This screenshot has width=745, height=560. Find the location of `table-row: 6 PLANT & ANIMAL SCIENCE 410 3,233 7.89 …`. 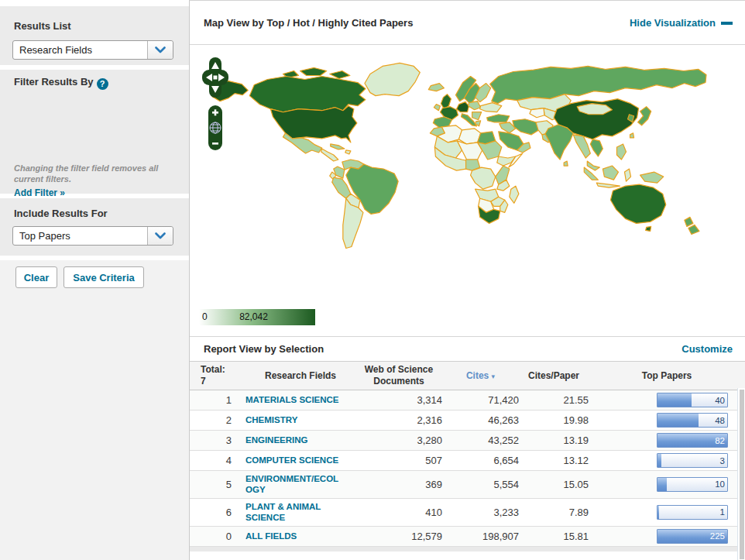

table-row: 6 PLANT & ANIMAL SCIENCE 410 3,233 7.89 … is located at coordinates (468, 513).